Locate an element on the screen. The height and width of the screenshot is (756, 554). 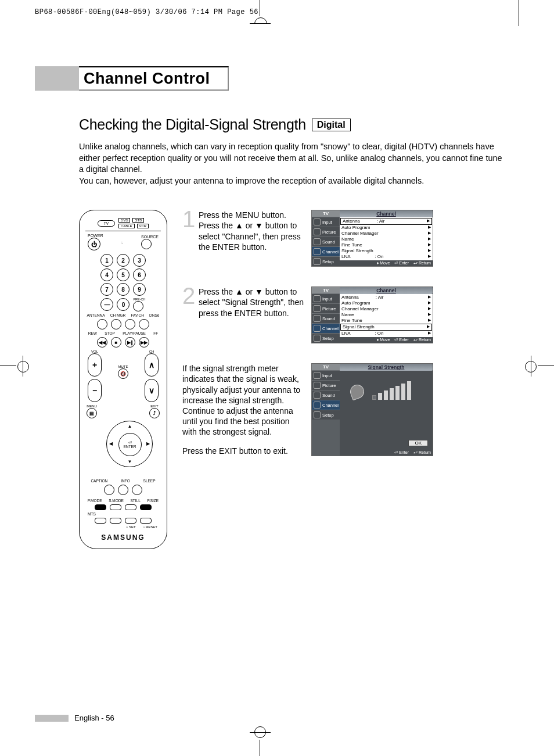
step-1: 1 Press the MENU button. Press the ▲ or … is located at coordinates (308, 238).